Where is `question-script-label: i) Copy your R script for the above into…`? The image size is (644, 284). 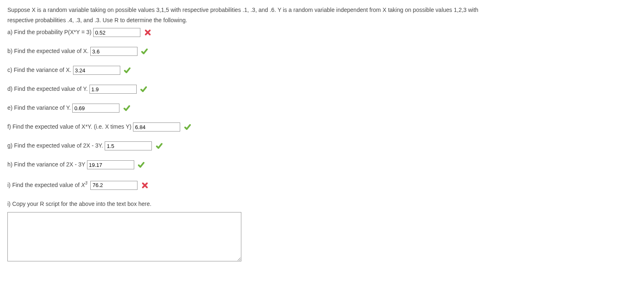 question-script-label: i) Copy your R script for the above into… is located at coordinates (80, 204).